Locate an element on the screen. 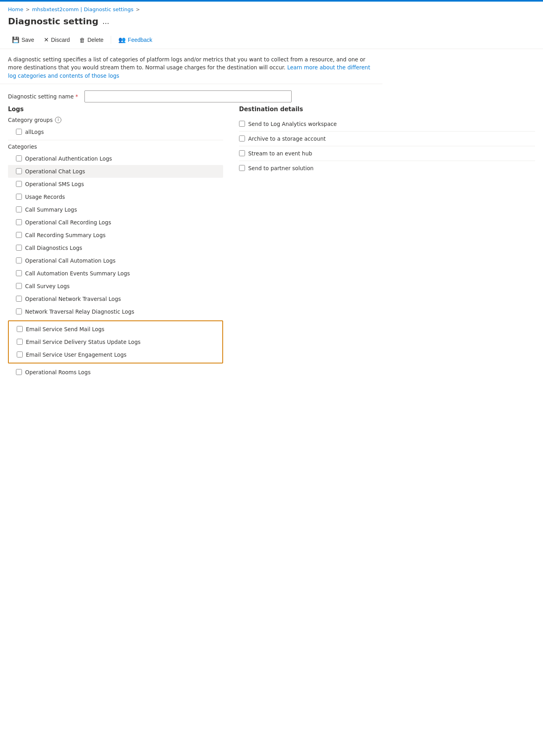 This screenshot has height=756, width=543. save-label: Save is located at coordinates (28, 40).